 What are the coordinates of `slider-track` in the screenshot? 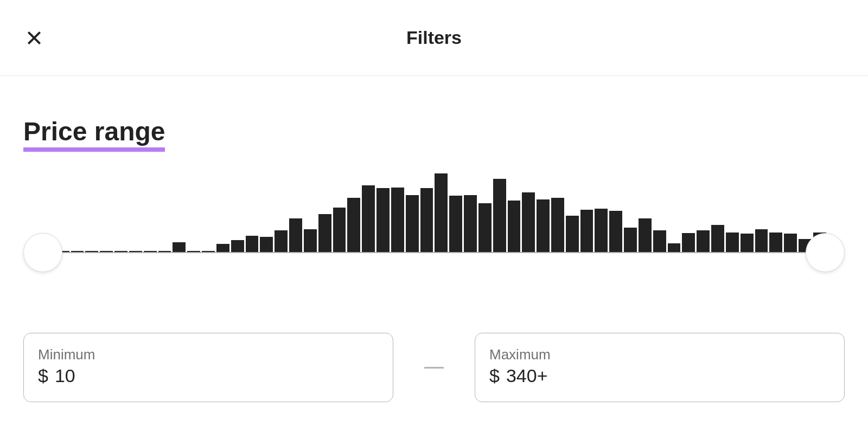 It's located at (434, 253).